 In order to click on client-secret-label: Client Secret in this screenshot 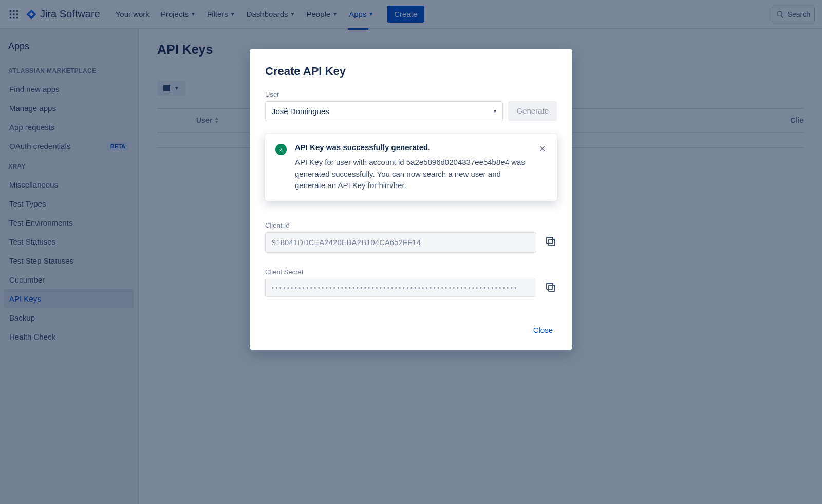, I will do `click(411, 272)`.